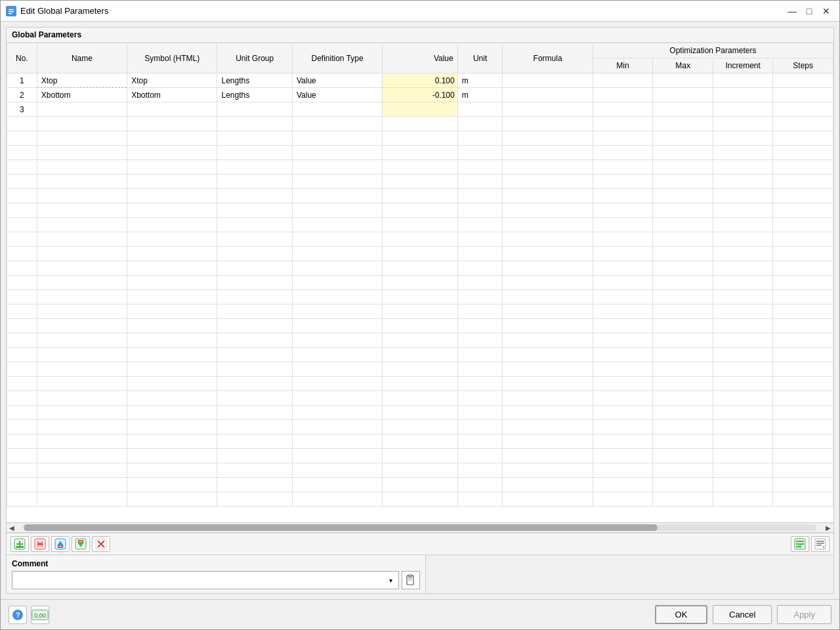 The height and width of the screenshot is (630, 840). What do you see at coordinates (172, 58) in the screenshot?
I see `col-header-symbol: Symbol (HTML)` at bounding box center [172, 58].